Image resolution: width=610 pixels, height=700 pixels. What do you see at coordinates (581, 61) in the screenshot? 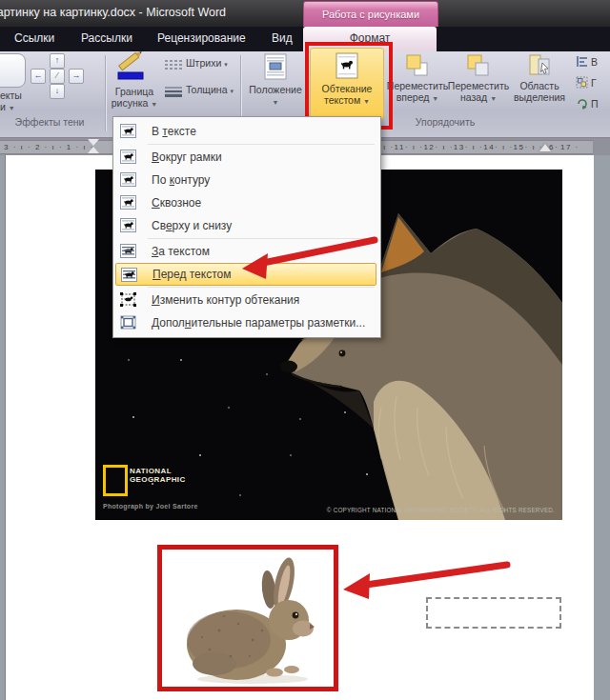
I see `align-icon` at bounding box center [581, 61].